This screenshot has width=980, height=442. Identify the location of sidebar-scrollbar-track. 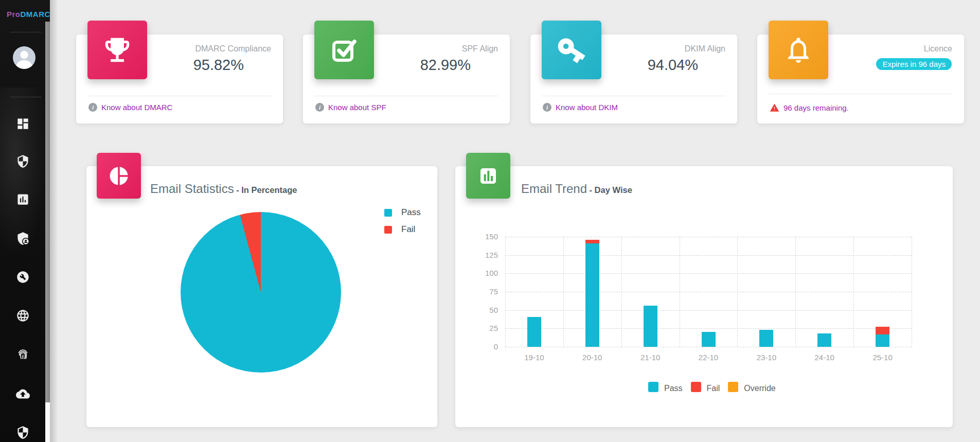
(47, 232).